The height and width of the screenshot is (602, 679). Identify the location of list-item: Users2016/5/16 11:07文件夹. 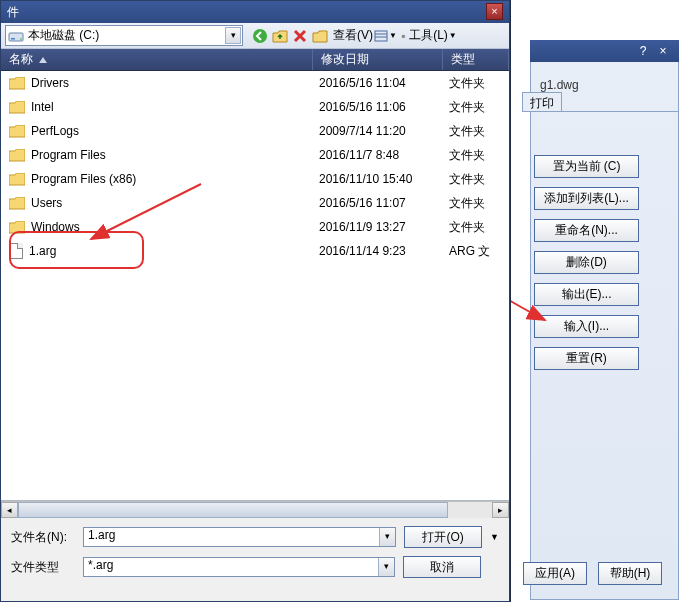
(255, 203).